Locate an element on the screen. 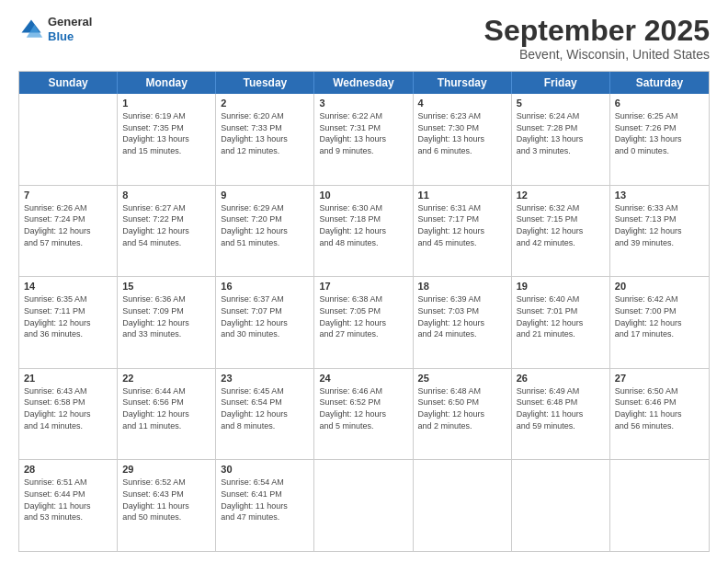  location: Bevent, Wisconsin, United States is located at coordinates (597, 54).